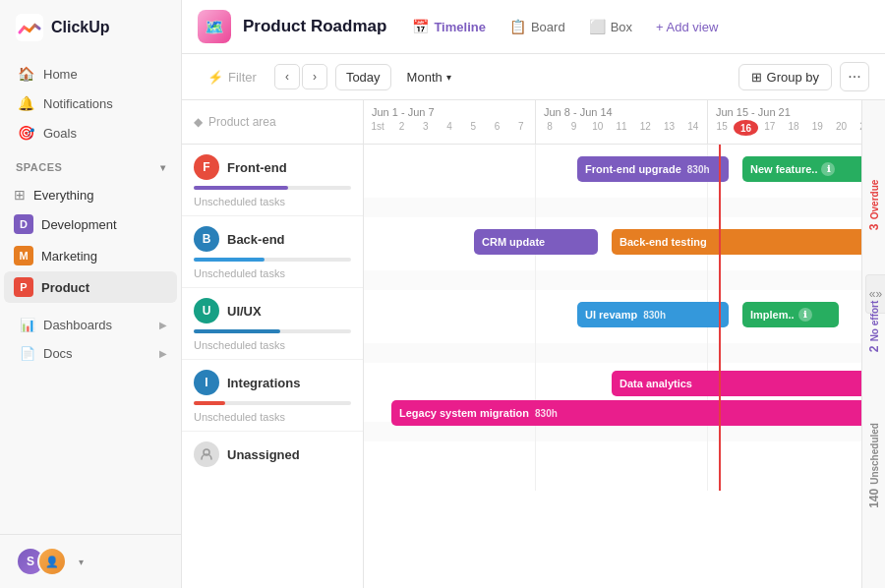 The height and width of the screenshot is (588, 885). I want to click on uiux-avatar: U, so click(206, 311).